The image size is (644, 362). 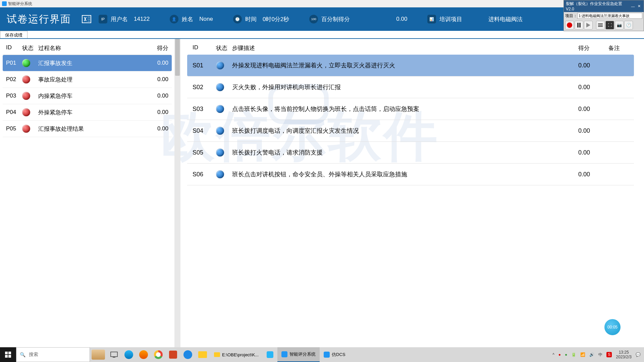 I want to click on scroll-thumb, so click(x=177, y=57).